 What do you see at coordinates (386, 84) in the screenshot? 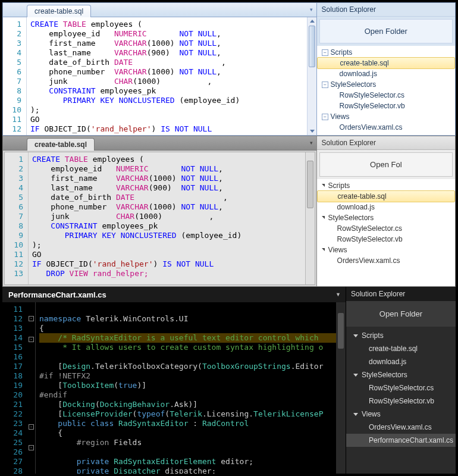
I see `tree-folder: −StyleSelectors` at bounding box center [386, 84].